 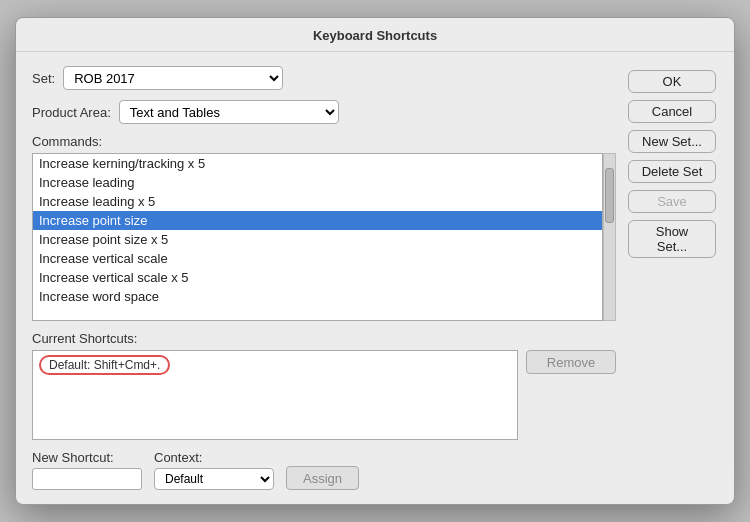 What do you see at coordinates (324, 78) in the screenshot?
I see `set-row: Set: ROB 2017` at bounding box center [324, 78].